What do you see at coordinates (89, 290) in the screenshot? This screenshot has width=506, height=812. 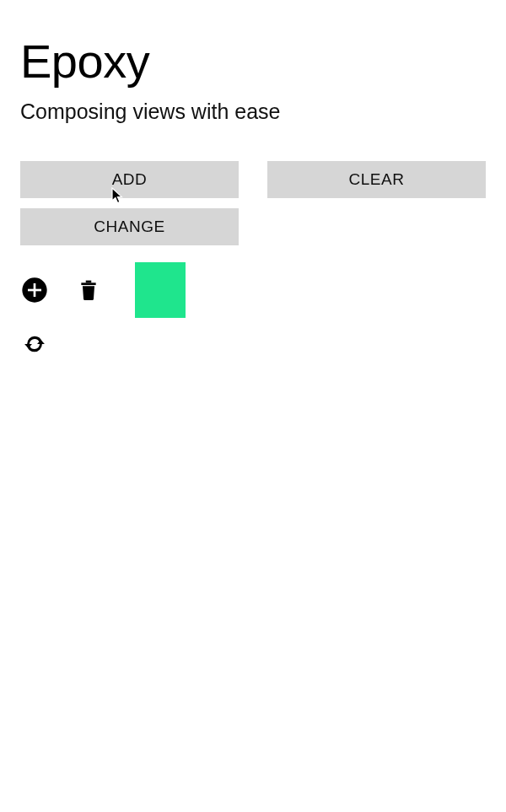 I see `trash-icon` at bounding box center [89, 290].